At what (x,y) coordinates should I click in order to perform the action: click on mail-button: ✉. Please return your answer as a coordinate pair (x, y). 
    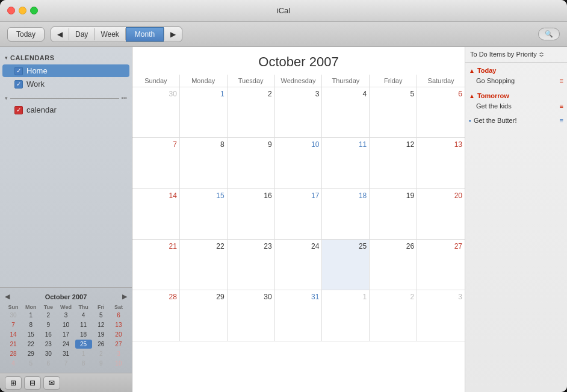
    Looking at the image, I should click on (52, 383).